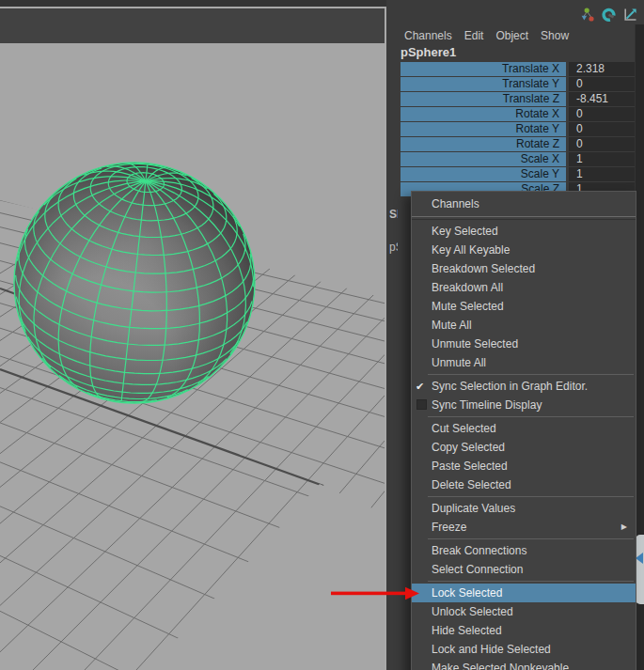 The height and width of the screenshot is (670, 644). Describe the element at coordinates (472, 485) in the screenshot. I see `menu-item-label: Delete Selected` at that location.